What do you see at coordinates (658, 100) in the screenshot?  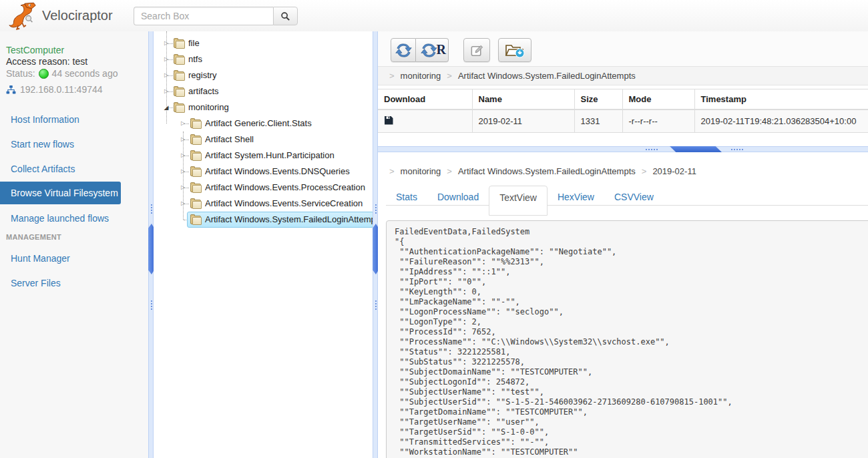 I see `col-mode: Mode` at bounding box center [658, 100].